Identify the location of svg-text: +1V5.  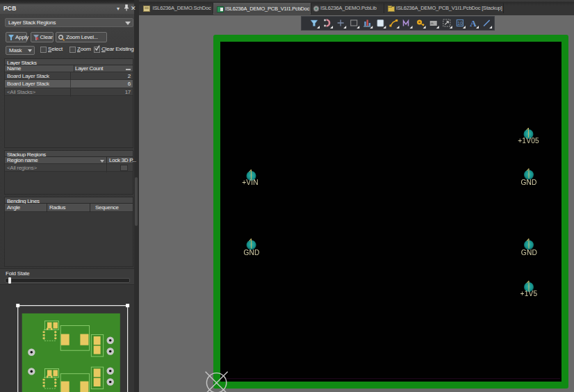
(530, 293).